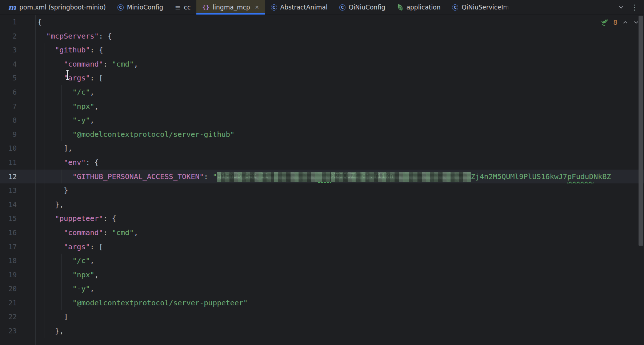  What do you see at coordinates (16, 317) in the screenshot?
I see `line-number: 22` at bounding box center [16, 317].